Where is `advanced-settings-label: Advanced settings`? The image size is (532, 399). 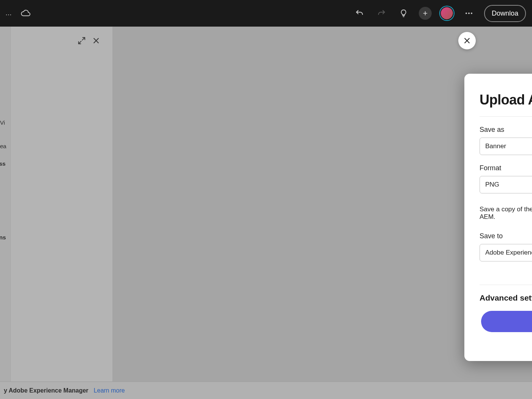
advanced-settings-label: Advanced settings is located at coordinates (506, 298).